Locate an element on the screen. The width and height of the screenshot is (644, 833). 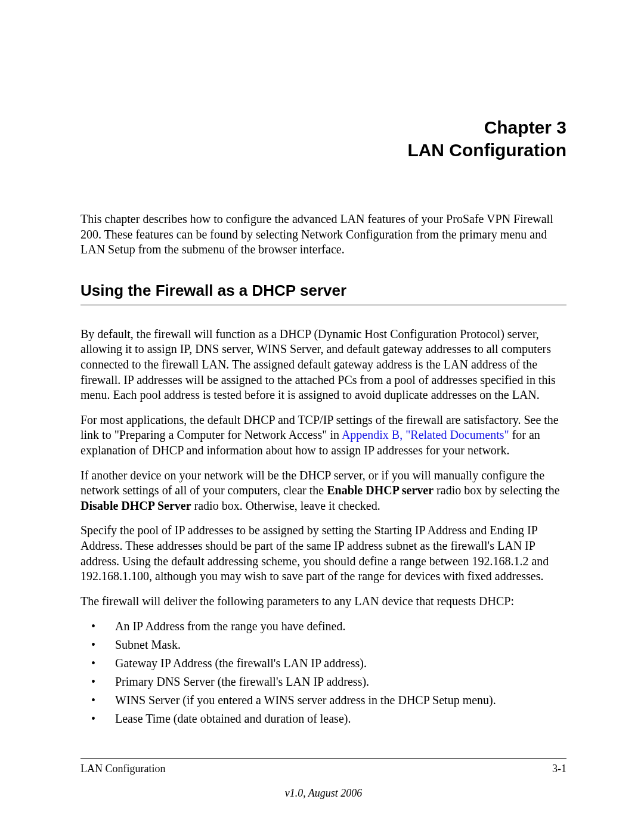
p3-mid: radio box by selecting the is located at coordinates (497, 490).